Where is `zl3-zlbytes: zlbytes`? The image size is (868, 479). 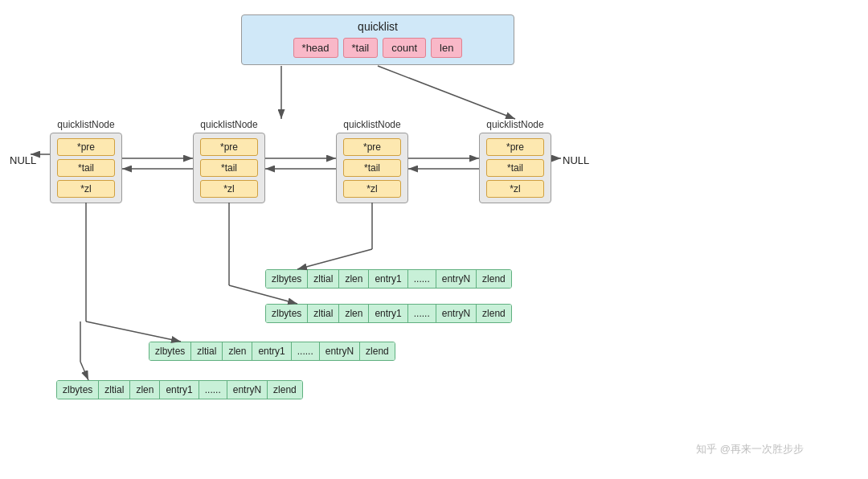 zl3-zlbytes: zlbytes is located at coordinates (170, 351).